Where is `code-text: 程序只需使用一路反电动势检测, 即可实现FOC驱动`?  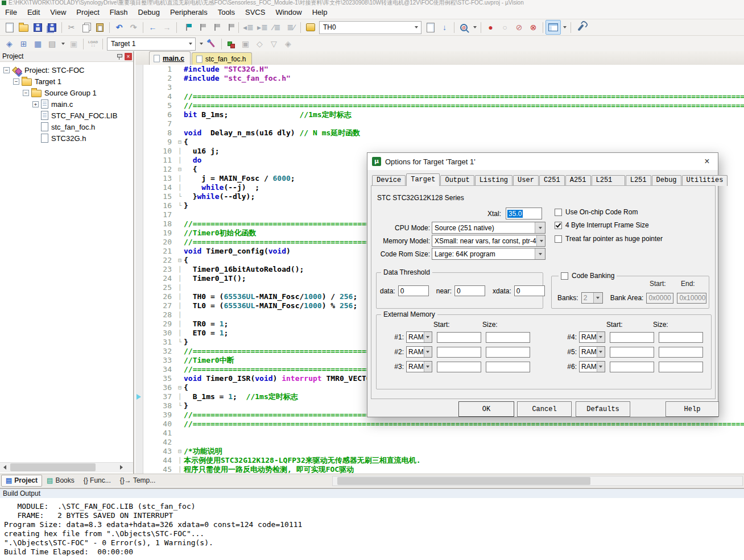 code-text: 程序只需使用一路反电动势检测, 即可实现FOC驱动 is located at coordinates (464, 470).